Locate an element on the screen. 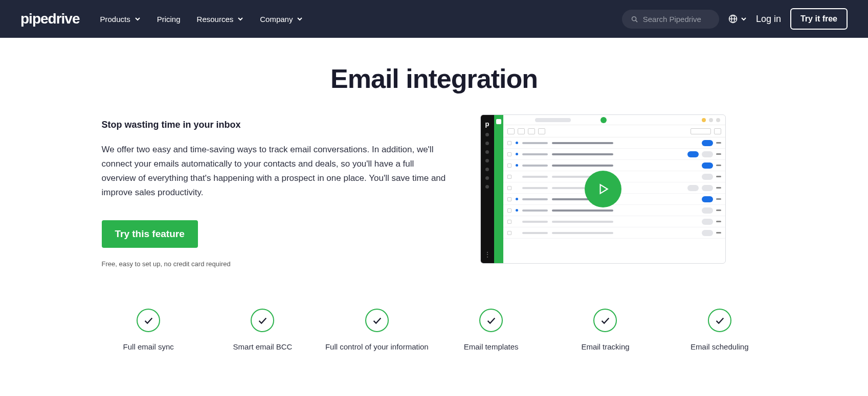 This screenshot has height=396, width=868. nav-products-label: Products is located at coordinates (115, 19).